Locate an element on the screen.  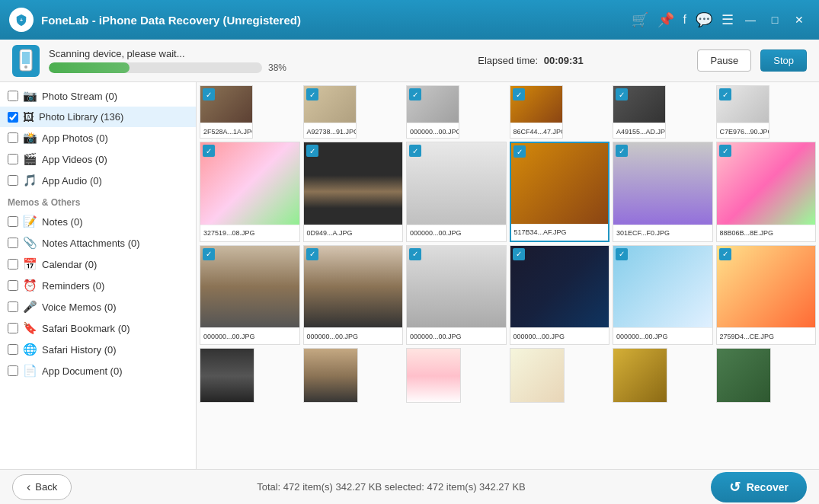
app-logo: + is located at coordinates (21, 20).